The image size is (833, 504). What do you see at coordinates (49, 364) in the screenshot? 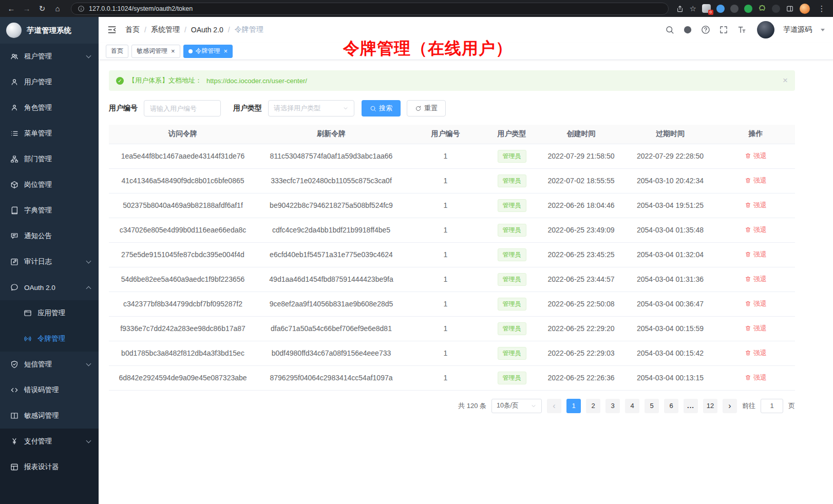
I see `sidebar-item-sms: 短信管理` at bounding box center [49, 364].